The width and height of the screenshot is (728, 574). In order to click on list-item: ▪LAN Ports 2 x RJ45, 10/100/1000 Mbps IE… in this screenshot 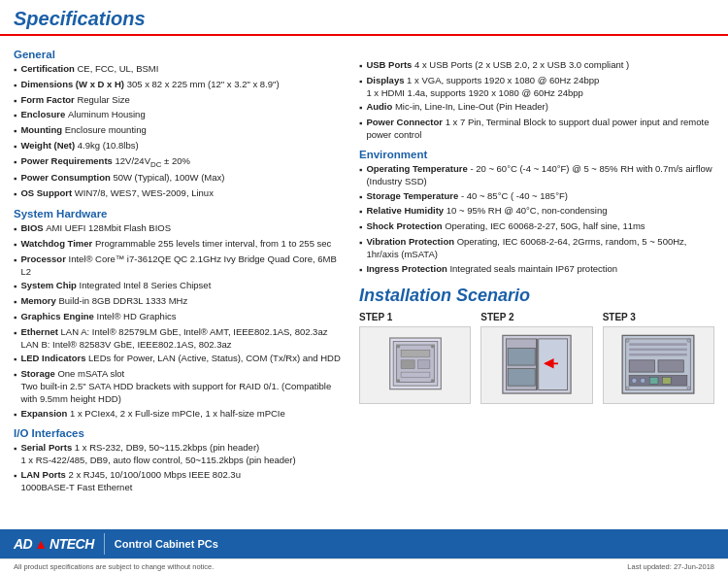, I will do `click(179, 482)`.